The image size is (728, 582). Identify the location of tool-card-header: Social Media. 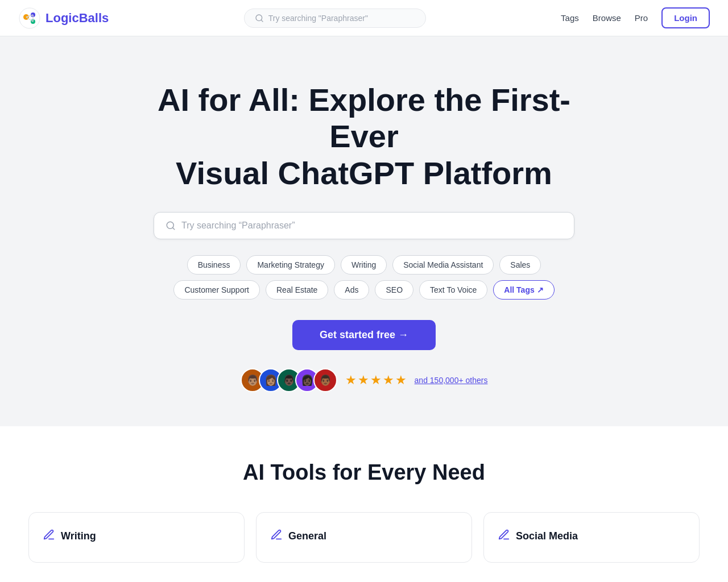
(592, 537).